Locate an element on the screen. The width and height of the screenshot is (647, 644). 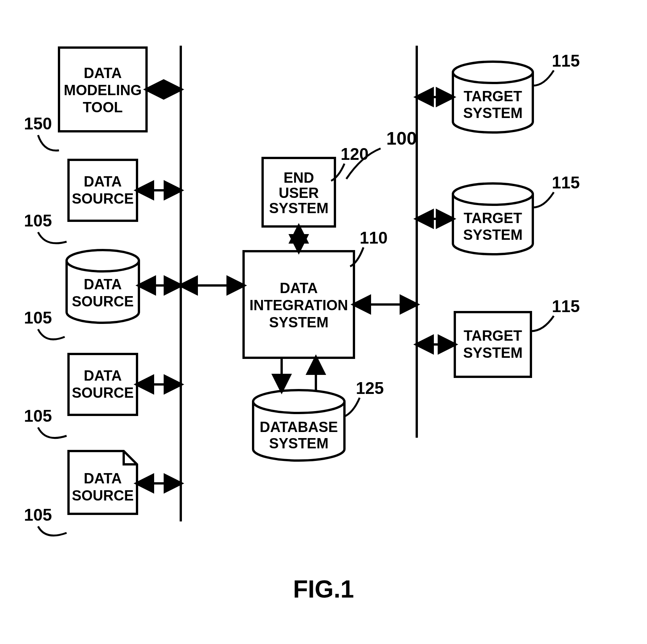
data-modeling-tool-l2: MODELING is located at coordinates (103, 90).